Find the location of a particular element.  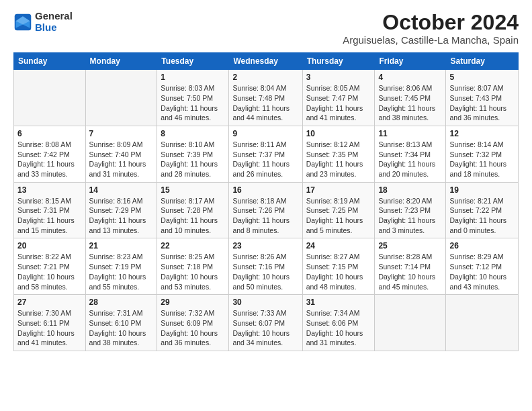

cell-detail: Sunrise: 7:32 AMSunset: 6:09 PMDaylight:… is located at coordinates (193, 328).